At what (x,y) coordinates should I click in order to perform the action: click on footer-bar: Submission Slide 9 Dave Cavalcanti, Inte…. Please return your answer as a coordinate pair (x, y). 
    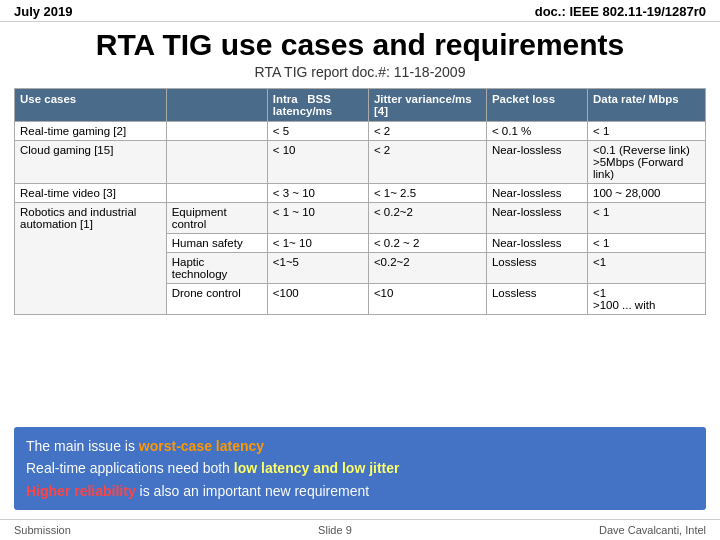
    Looking at the image, I should click on (360, 530).